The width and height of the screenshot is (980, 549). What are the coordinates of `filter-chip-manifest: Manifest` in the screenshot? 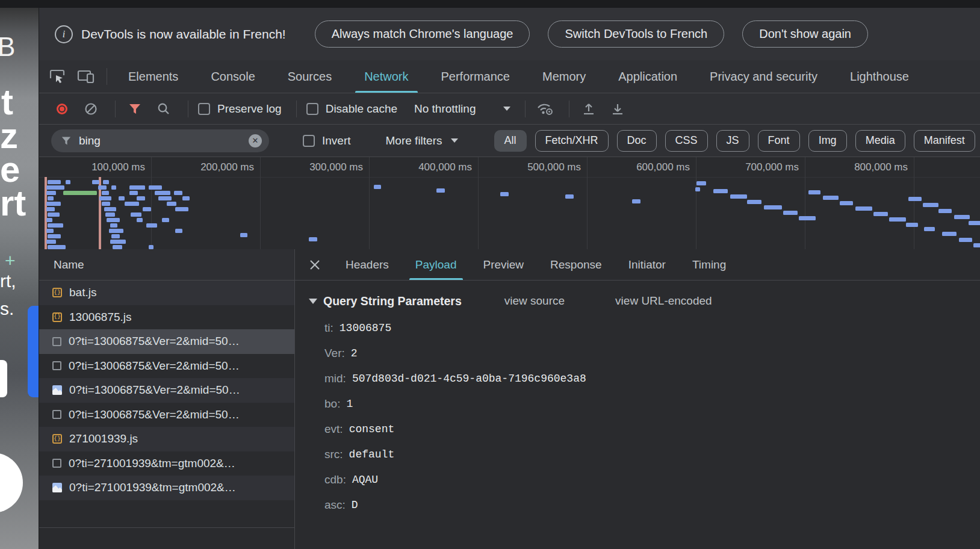 It's located at (944, 141).